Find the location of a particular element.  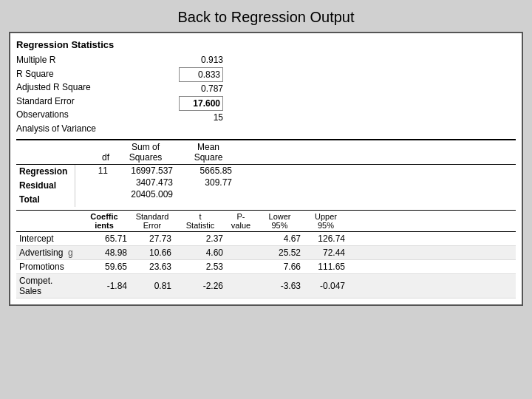

stat-label-r-square: R Square is located at coordinates (75, 74).